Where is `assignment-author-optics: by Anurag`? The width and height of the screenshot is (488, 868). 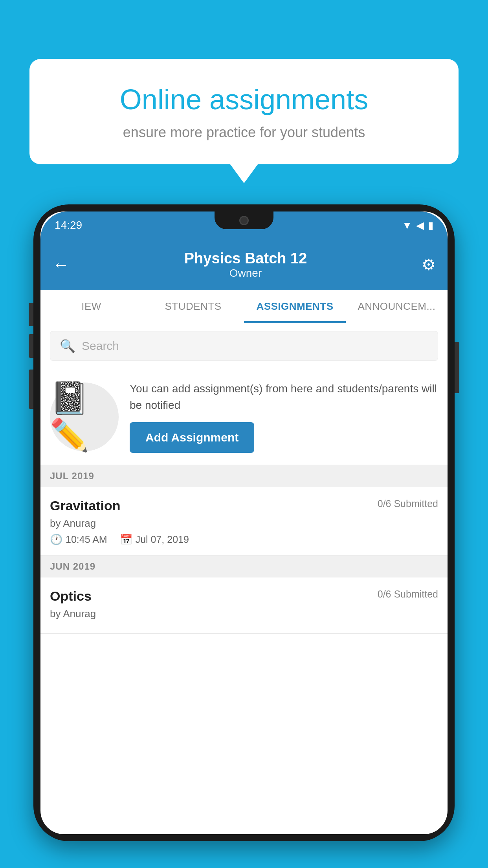
assignment-author-optics: by Anurag is located at coordinates (244, 614).